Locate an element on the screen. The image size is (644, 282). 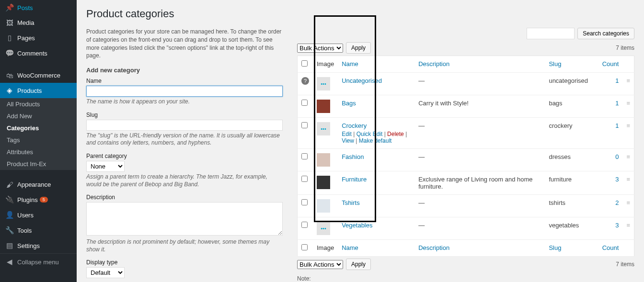
col-desc-sort-f: Description is located at coordinates (434, 248).